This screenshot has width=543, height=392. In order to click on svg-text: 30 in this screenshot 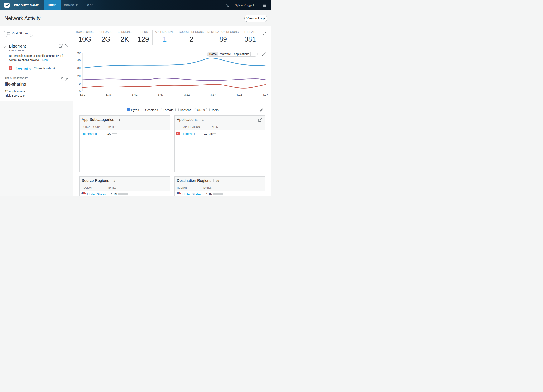, I will do `click(79, 68)`.